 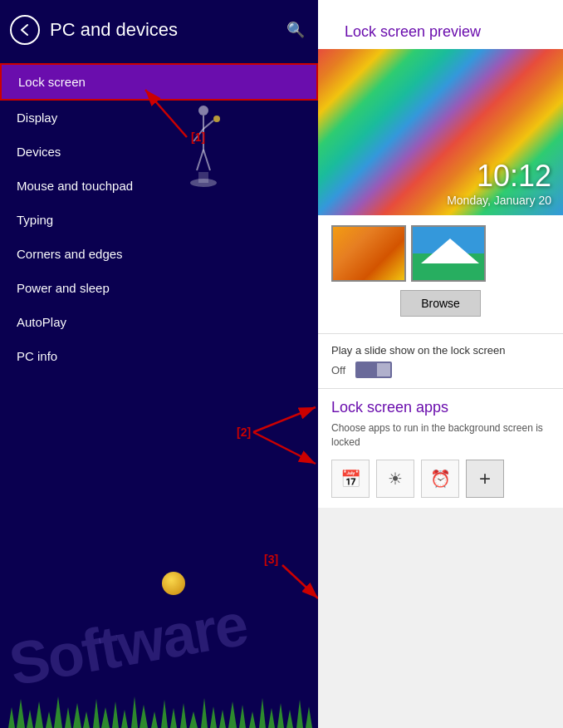 I want to click on thumbnail-mountain, so click(x=448, y=253).